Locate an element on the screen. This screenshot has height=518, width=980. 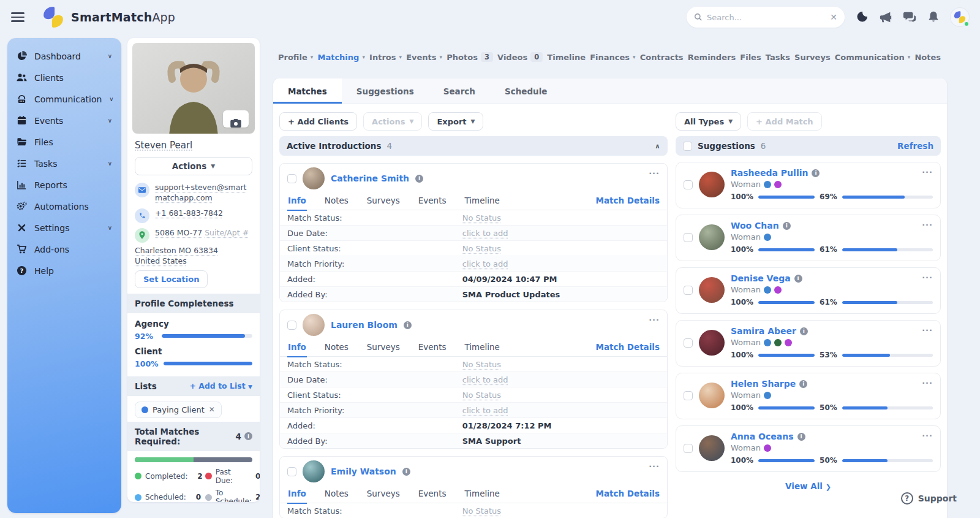
nav-tab: Notes is located at coordinates (927, 58).